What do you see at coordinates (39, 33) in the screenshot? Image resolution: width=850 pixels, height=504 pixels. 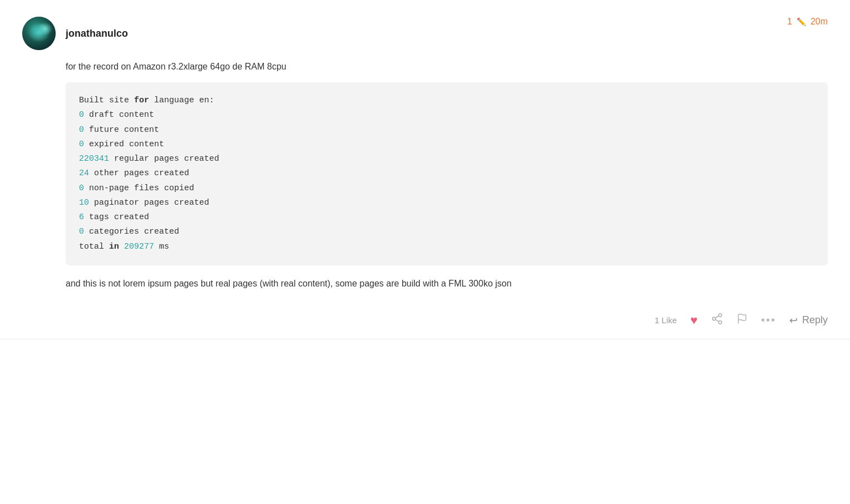 I see `avatar` at bounding box center [39, 33].